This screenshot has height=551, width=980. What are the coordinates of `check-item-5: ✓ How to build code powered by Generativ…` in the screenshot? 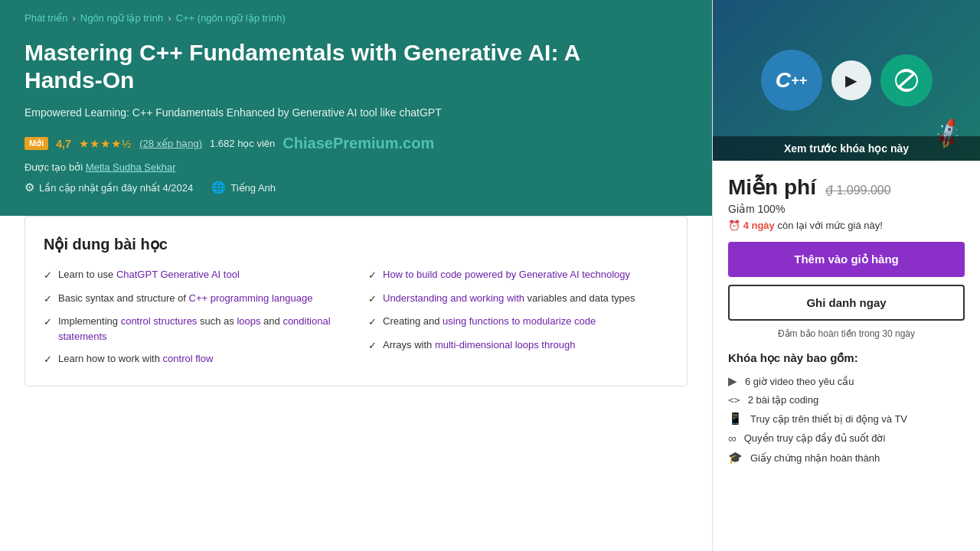 It's located at (518, 276).